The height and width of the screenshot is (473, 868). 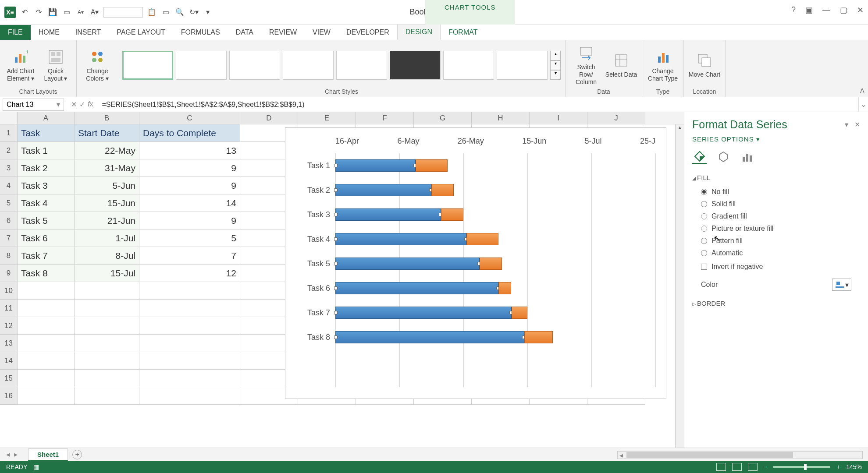 I want to click on vertical-scrollbar: ▴, so click(x=679, y=286).